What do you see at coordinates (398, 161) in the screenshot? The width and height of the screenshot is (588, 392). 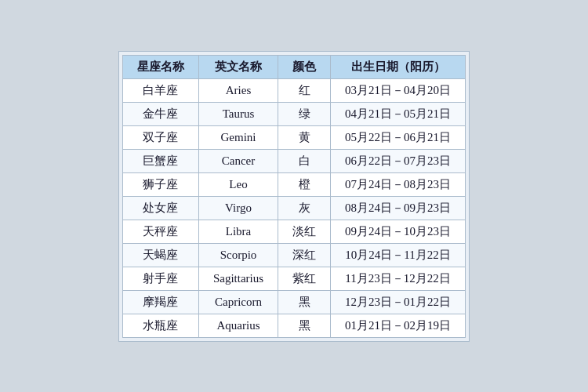 I see `cell-birth-date: 06月22日－07月23日` at bounding box center [398, 161].